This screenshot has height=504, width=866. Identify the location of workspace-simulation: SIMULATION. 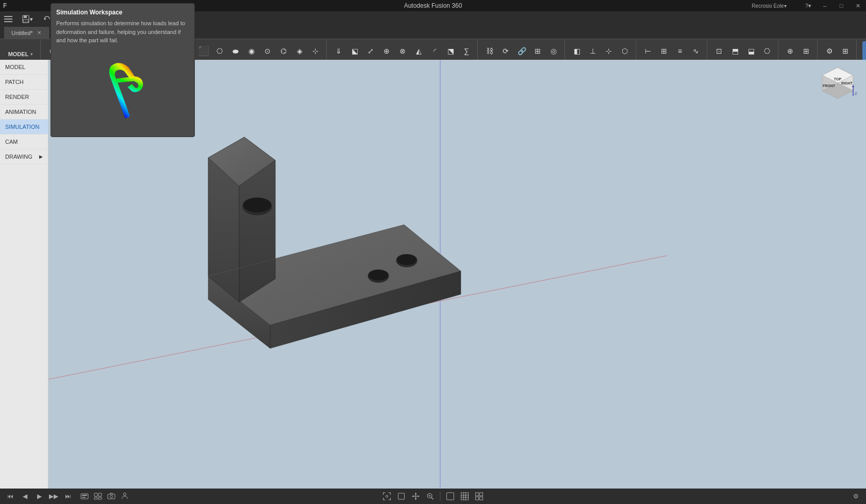
(24, 127).